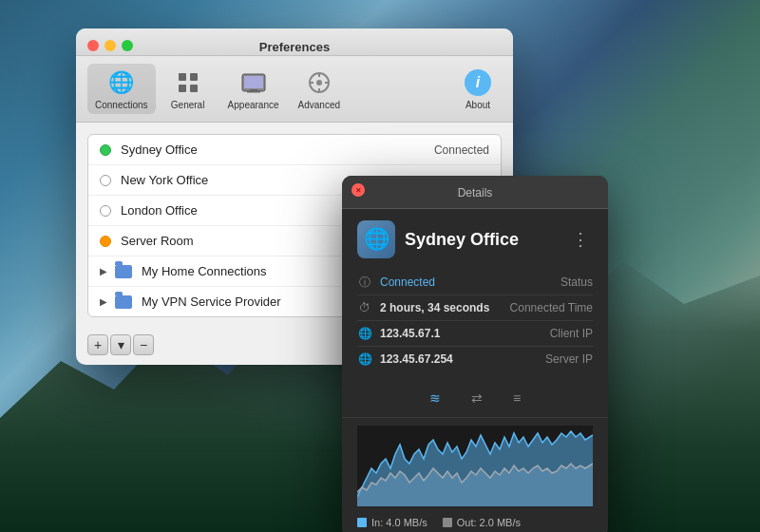  I want to click on globe-icon-server: 🌐, so click(365, 359).